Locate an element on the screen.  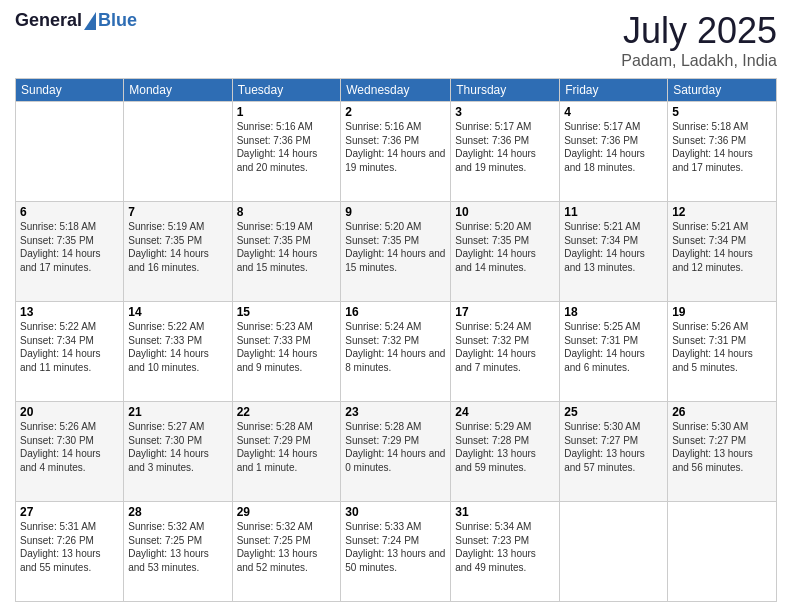
day-number: 18 is located at coordinates (614, 312).